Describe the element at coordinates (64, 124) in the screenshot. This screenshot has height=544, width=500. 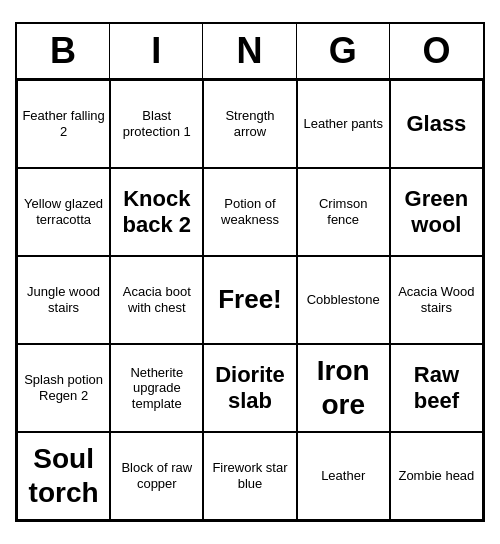
I see `bingo-cell: Feather falling 2` at that location.